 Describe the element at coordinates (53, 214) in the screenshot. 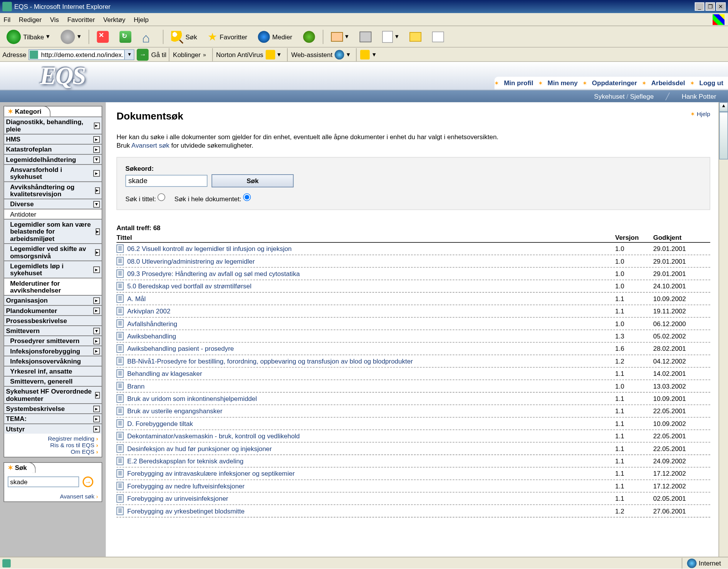

I see `sidebar-item: Antidoter` at that location.